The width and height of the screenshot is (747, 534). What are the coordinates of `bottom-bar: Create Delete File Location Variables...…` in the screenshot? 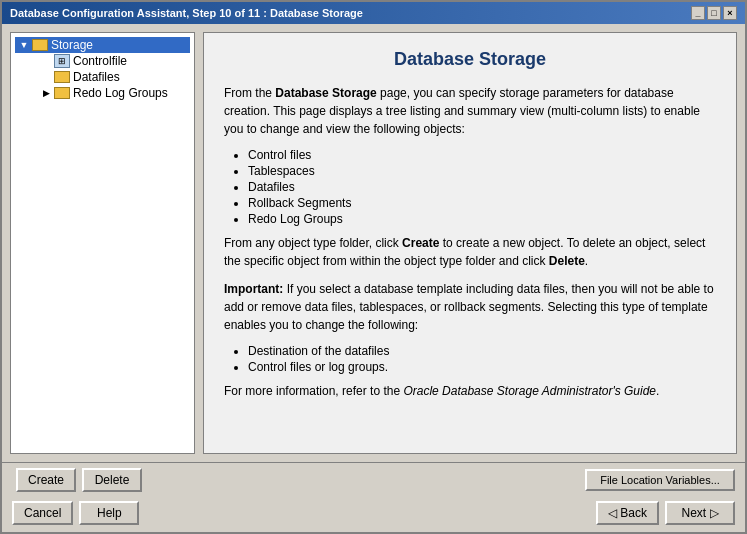 It's located at (374, 497).